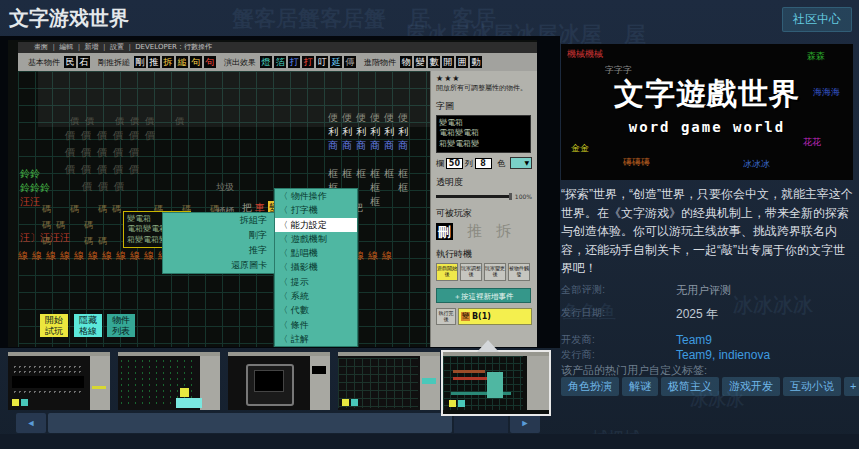 The width and height of the screenshot is (859, 449). Describe the element at coordinates (462, 62) in the screenshot. I see `toolbar-button: 囲` at that location.